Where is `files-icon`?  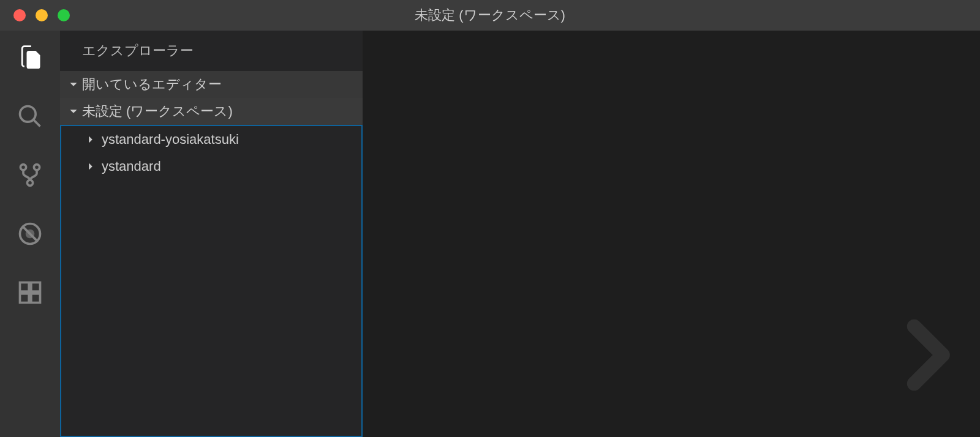
files-icon is located at coordinates (30, 59).